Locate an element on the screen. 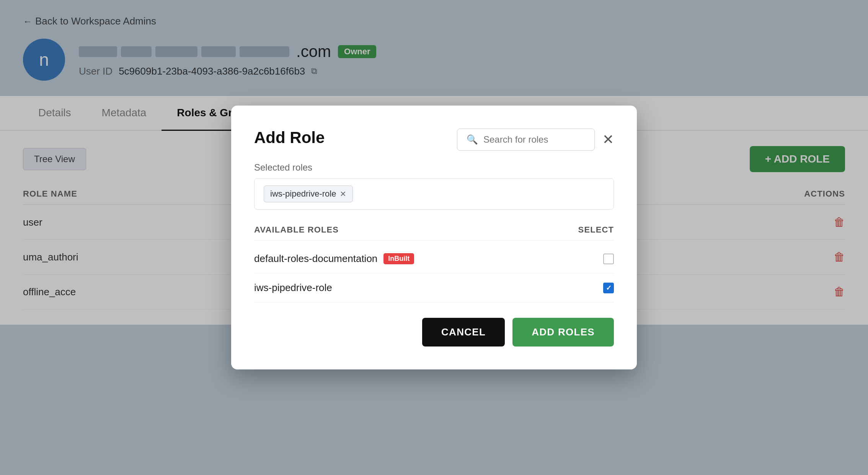 The height and width of the screenshot is (475, 868). select-col-label: SELECT is located at coordinates (596, 230).